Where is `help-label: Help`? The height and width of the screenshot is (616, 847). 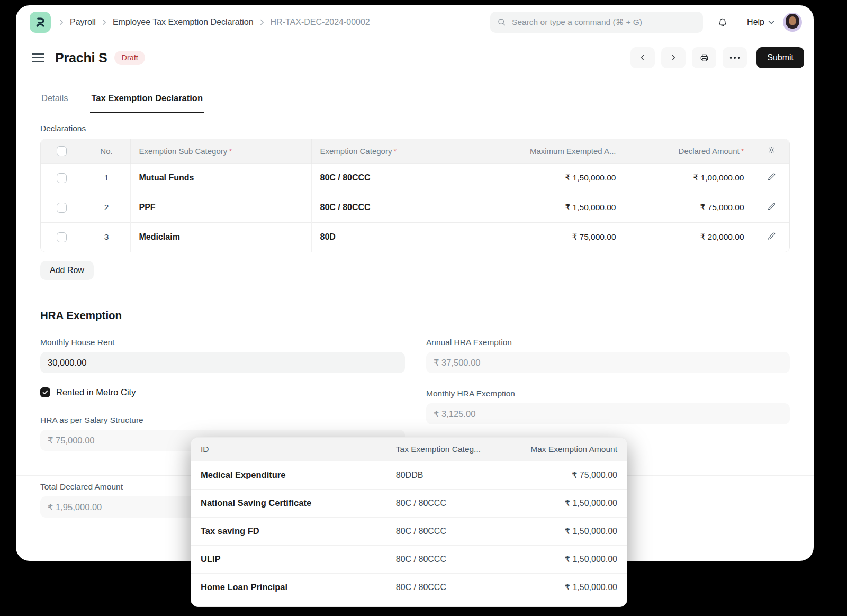
help-label: Help is located at coordinates (756, 22).